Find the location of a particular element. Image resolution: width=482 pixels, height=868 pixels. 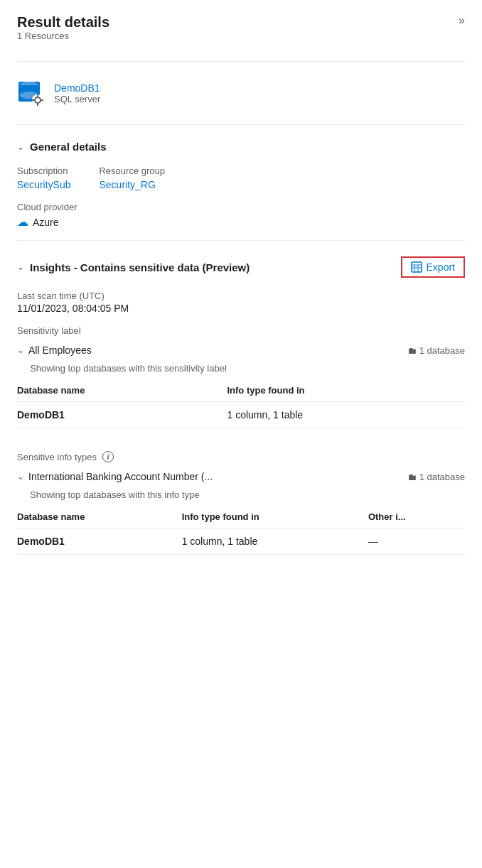

iban-db-name-cell: DemoDB1 is located at coordinates (100, 541).